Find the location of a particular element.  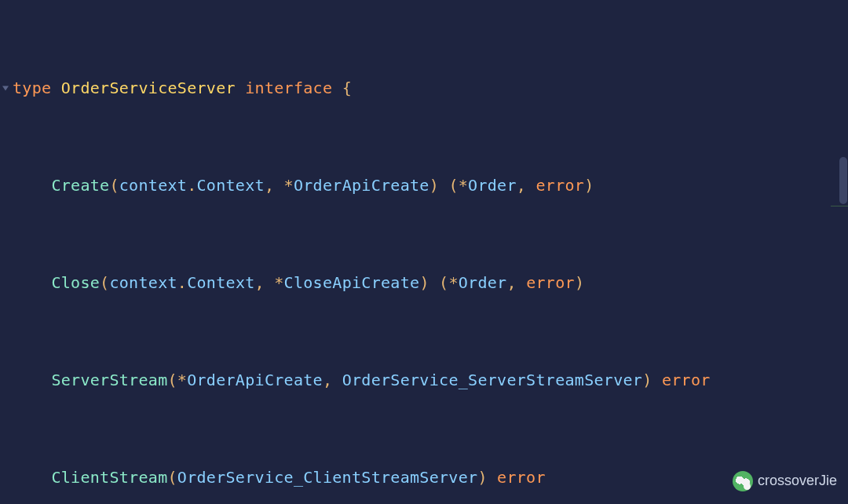

code-line: type OrderServiceServer interface { is located at coordinates (424, 88).